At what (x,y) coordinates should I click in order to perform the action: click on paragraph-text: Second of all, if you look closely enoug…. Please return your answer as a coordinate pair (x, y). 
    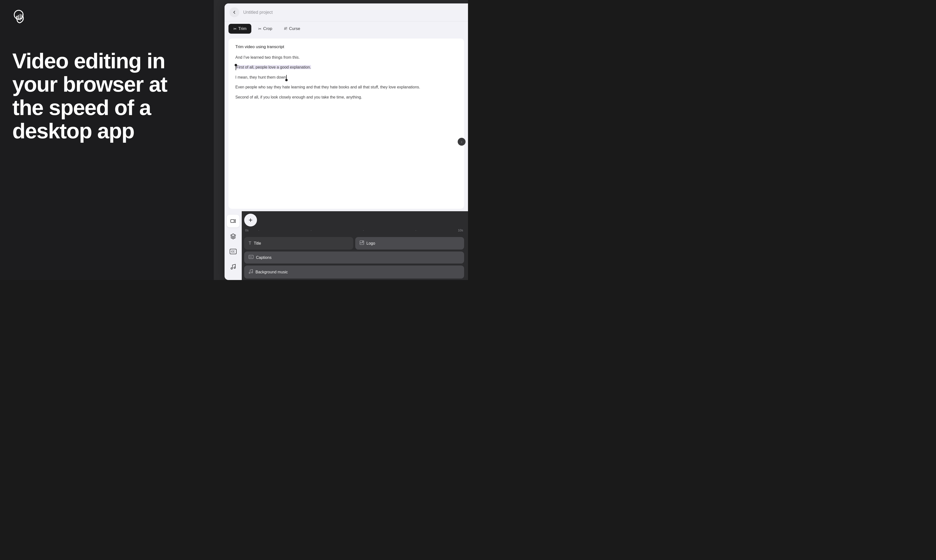
    Looking at the image, I should click on (299, 97).